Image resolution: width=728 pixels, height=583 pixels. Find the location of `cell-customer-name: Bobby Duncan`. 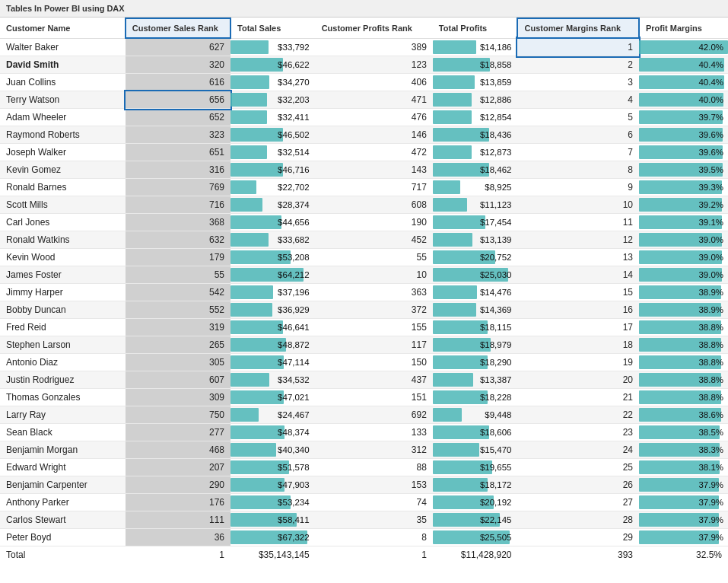

cell-customer-name: Bobby Duncan is located at coordinates (62, 311).